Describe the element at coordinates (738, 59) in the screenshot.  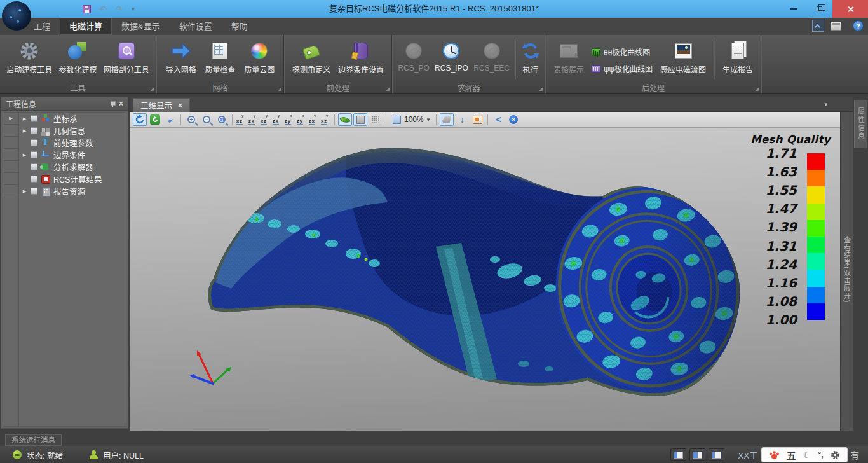
I see `generate-report-button: 生成报告` at that location.